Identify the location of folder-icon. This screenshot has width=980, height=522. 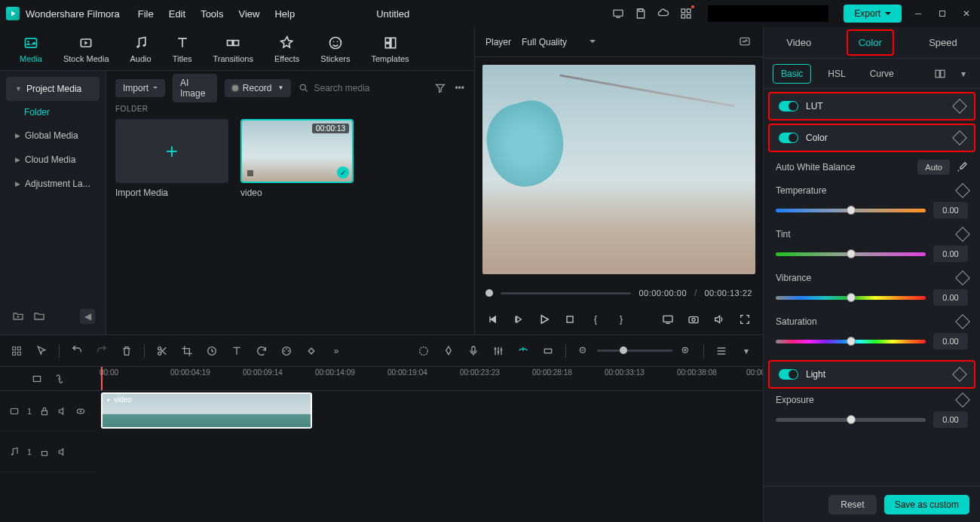
(39, 316).